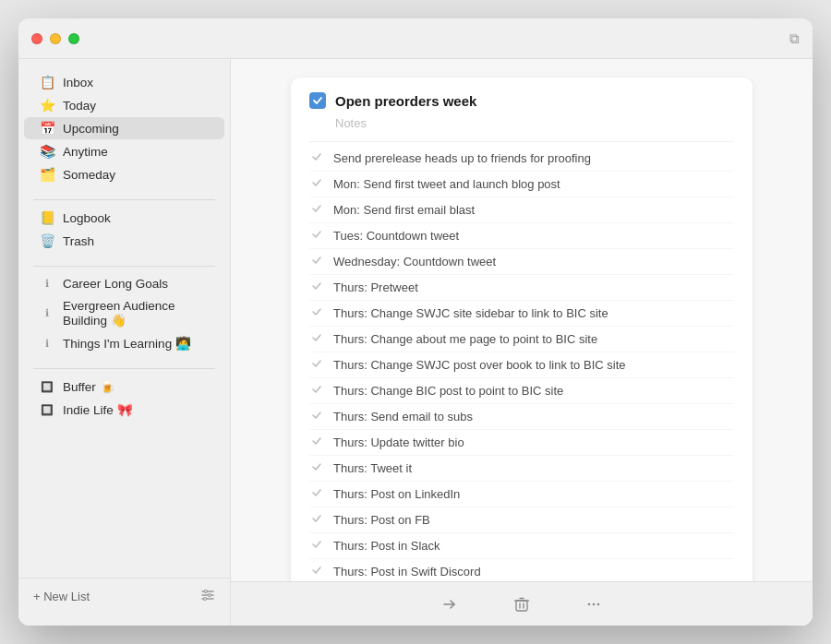 The height and width of the screenshot is (644, 831). What do you see at coordinates (124, 151) in the screenshot?
I see `sidebar-item-anytime: 📚 Anytime` at bounding box center [124, 151].